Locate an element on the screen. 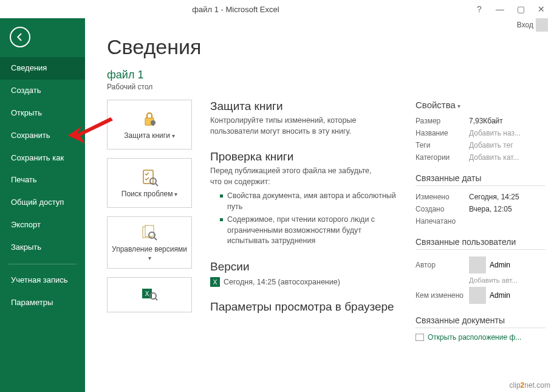 The image size is (554, 392). properties-heading: Свойства is located at coordinates (480, 105).